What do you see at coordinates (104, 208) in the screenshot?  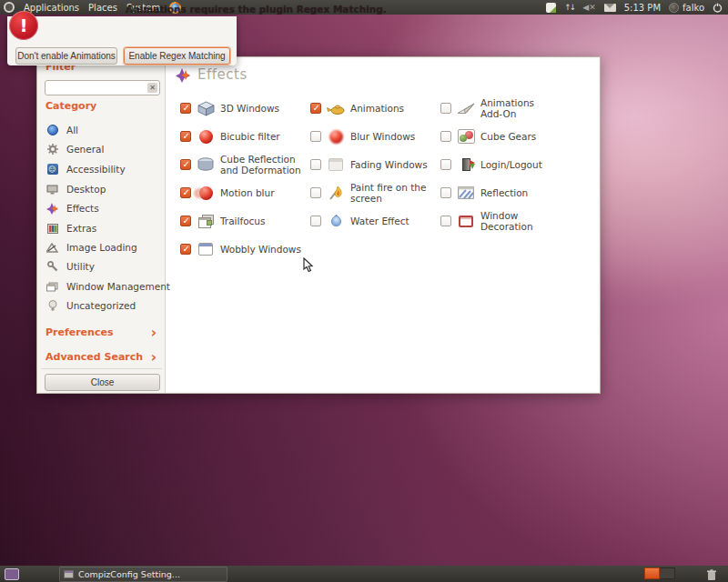 I see `sidebar-item-effects: Effects` at bounding box center [104, 208].